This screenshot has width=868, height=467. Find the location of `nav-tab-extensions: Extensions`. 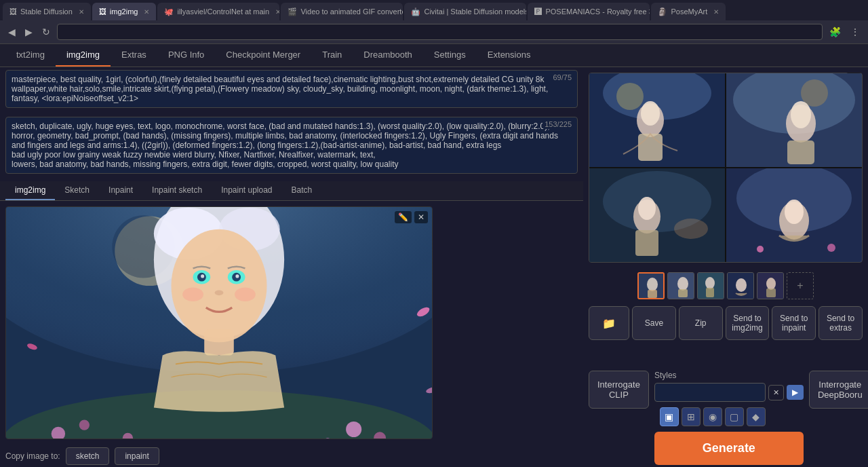

nav-tab-extensions: Extensions is located at coordinates (509, 56).